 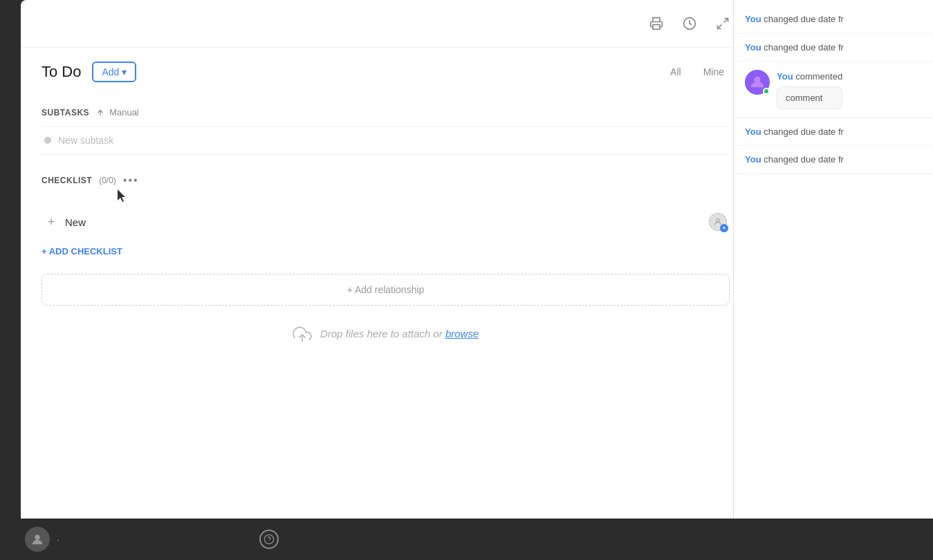 I want to click on filter-all-button: All, so click(x=676, y=72).